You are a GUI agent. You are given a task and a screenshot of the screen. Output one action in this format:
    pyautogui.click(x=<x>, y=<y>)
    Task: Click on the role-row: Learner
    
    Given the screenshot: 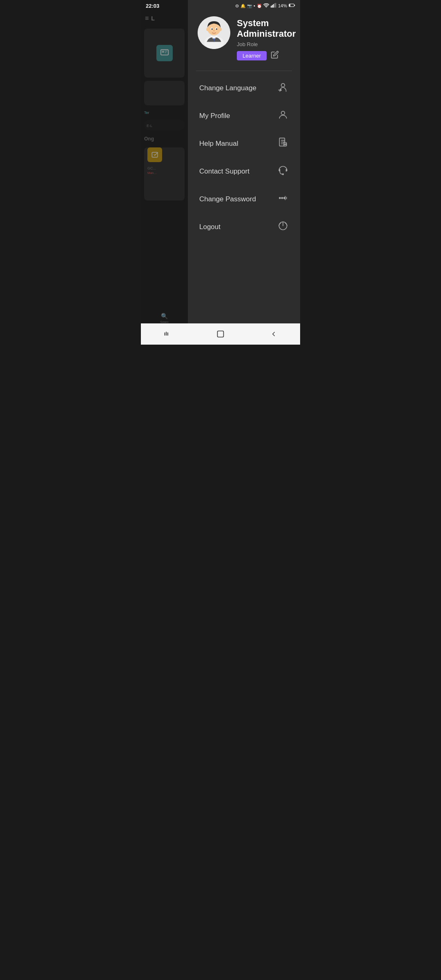 What is the action you would take?
    pyautogui.click(x=266, y=56)
    